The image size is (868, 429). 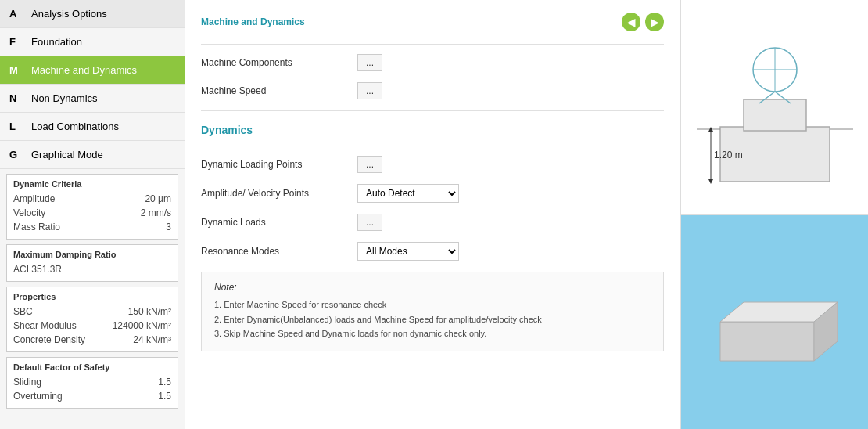 I want to click on dynamic-loads-button: ..., so click(x=370, y=222).